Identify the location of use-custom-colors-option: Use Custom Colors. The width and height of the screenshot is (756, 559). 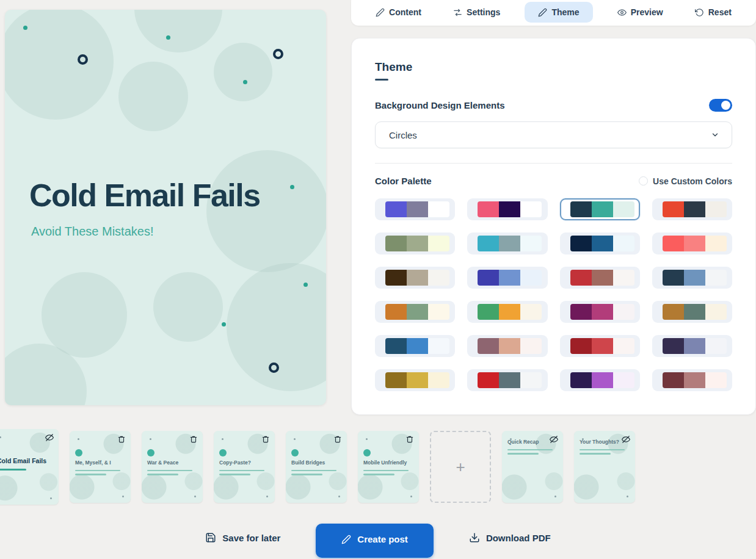
(685, 181).